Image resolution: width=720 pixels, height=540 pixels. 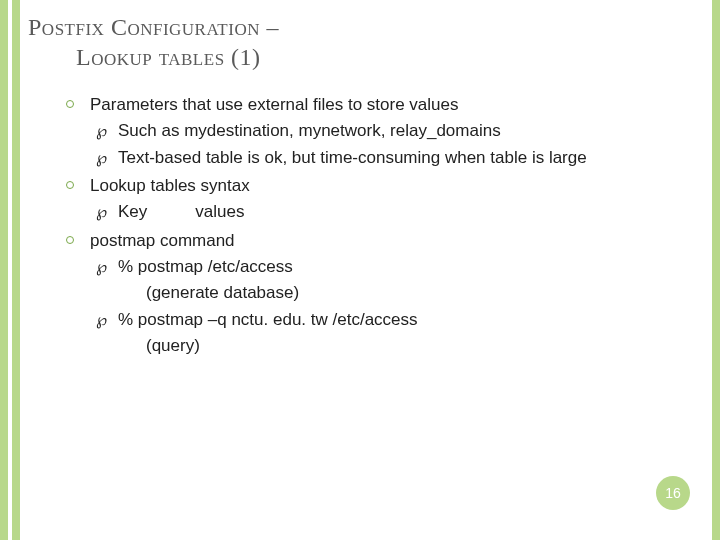 I want to click on page-number-badge: 16, so click(x=673, y=493).